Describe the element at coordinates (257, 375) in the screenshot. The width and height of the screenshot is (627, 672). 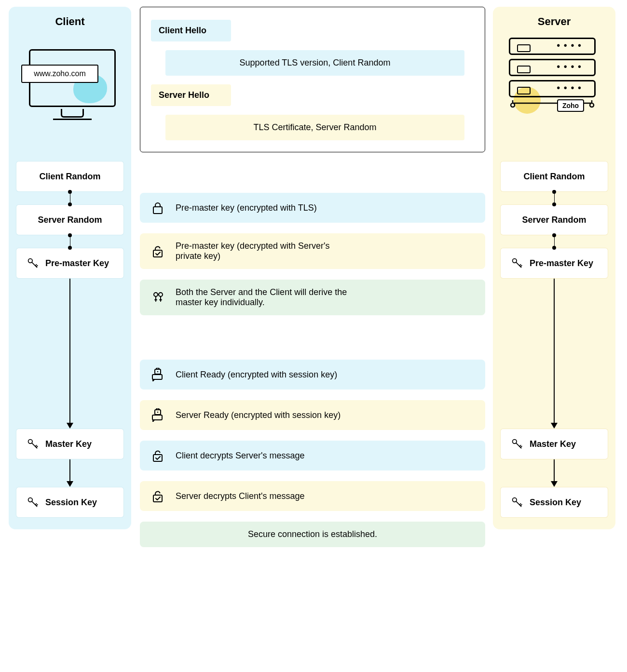
I see `step-text: Client Ready (encrypted with session key…` at that location.